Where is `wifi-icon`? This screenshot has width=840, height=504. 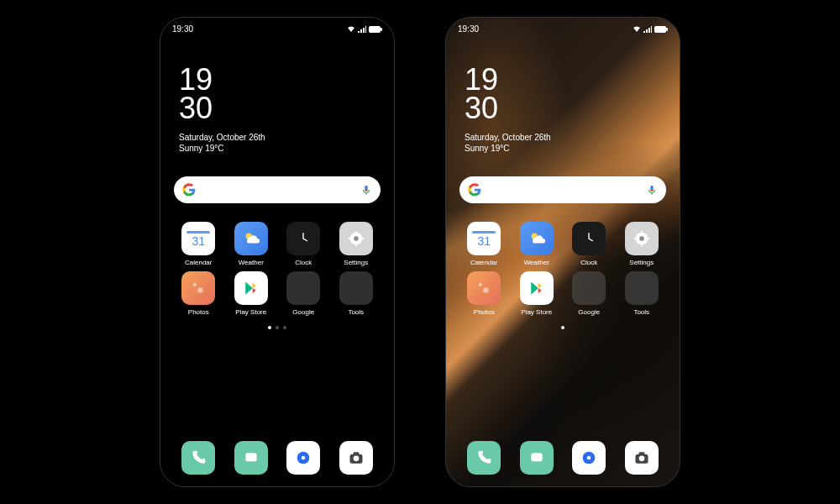 wifi-icon is located at coordinates (637, 29).